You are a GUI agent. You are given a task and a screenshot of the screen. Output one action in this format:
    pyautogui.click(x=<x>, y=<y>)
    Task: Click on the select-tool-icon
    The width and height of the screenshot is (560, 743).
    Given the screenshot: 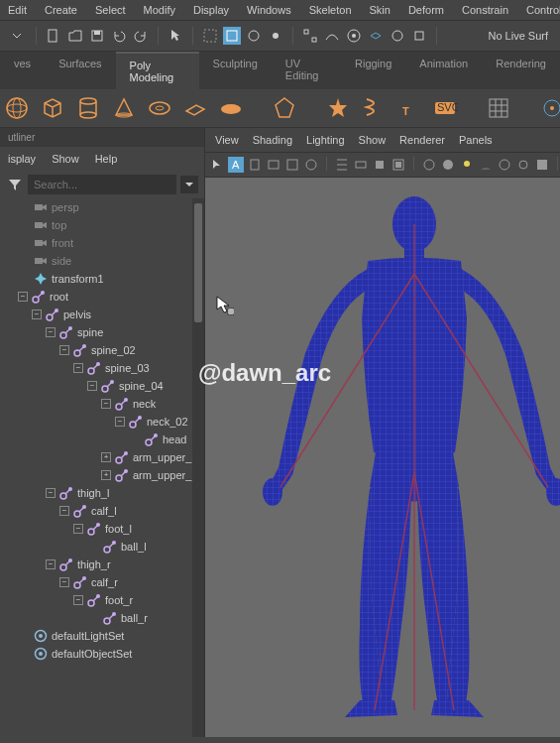 What is the action you would take?
    pyautogui.click(x=175, y=36)
    